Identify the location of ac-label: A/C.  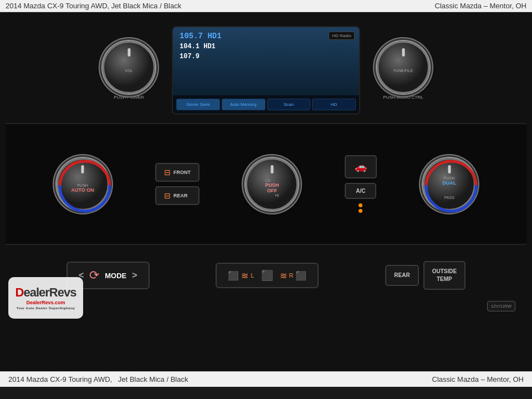
(360, 191).